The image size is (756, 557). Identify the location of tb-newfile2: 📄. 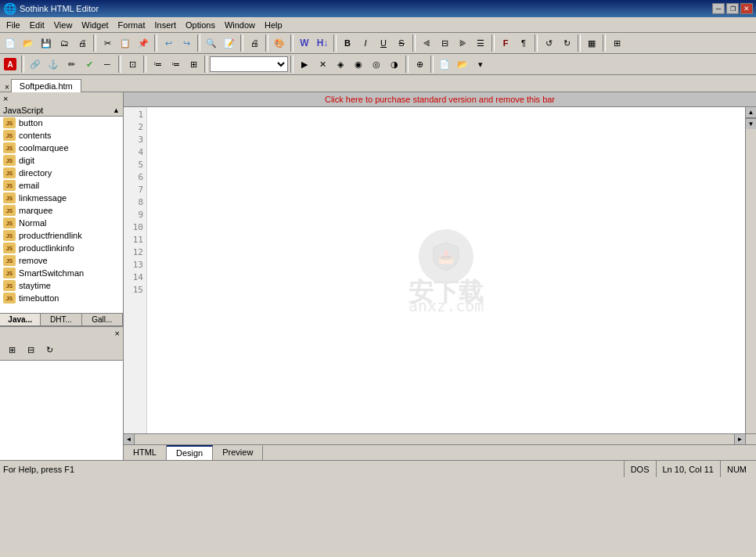
(445, 64).